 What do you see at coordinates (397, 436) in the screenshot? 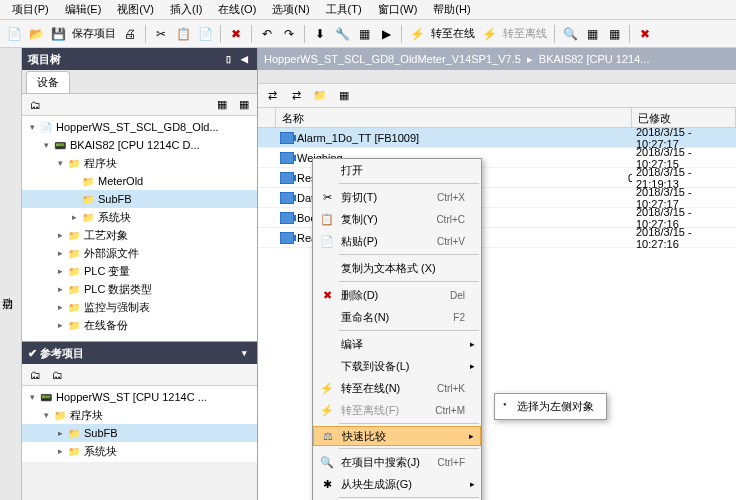
I see `mi-quick-compare: ⚖快速比较▸` at bounding box center [397, 436].